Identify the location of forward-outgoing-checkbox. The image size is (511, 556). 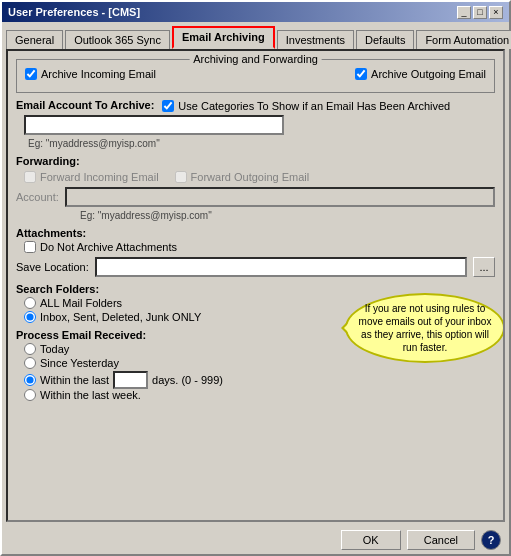
(181, 177).